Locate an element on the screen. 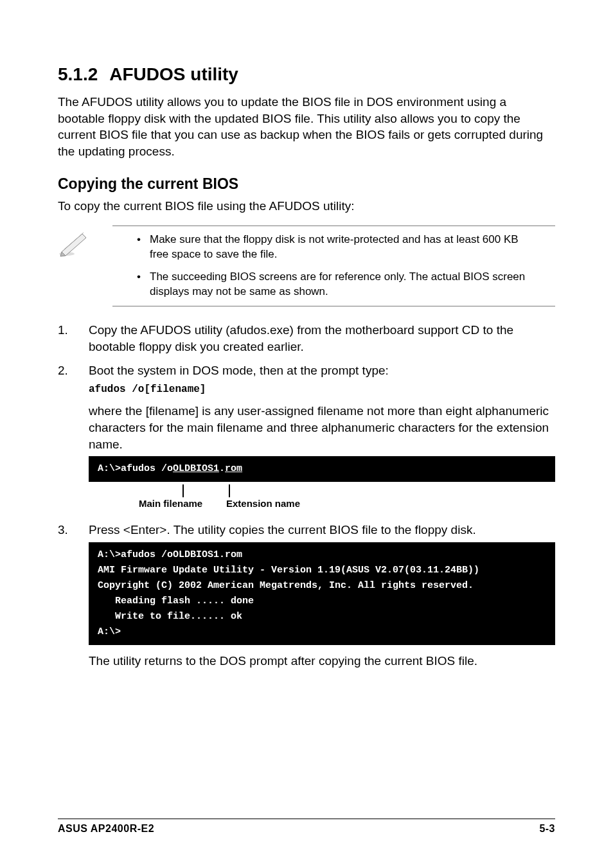  step-3: 3. Press <Enter>. The utility copies the… is located at coordinates (306, 595).